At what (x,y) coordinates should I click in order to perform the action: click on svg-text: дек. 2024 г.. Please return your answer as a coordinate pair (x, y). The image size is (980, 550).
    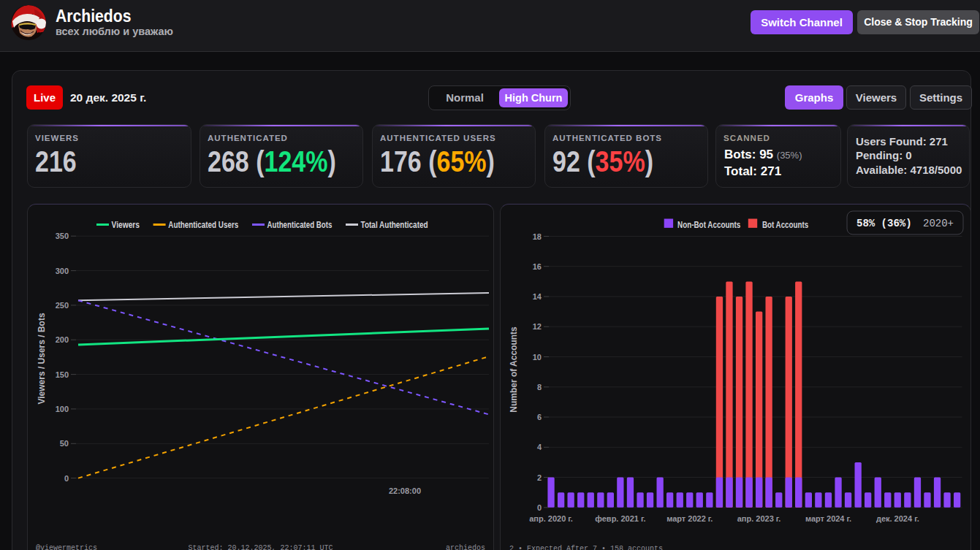
    Looking at the image, I should click on (897, 519).